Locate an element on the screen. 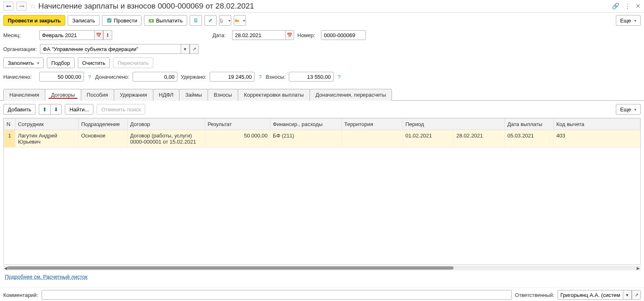  tab-ndfl: НДФЛ is located at coordinates (166, 95).